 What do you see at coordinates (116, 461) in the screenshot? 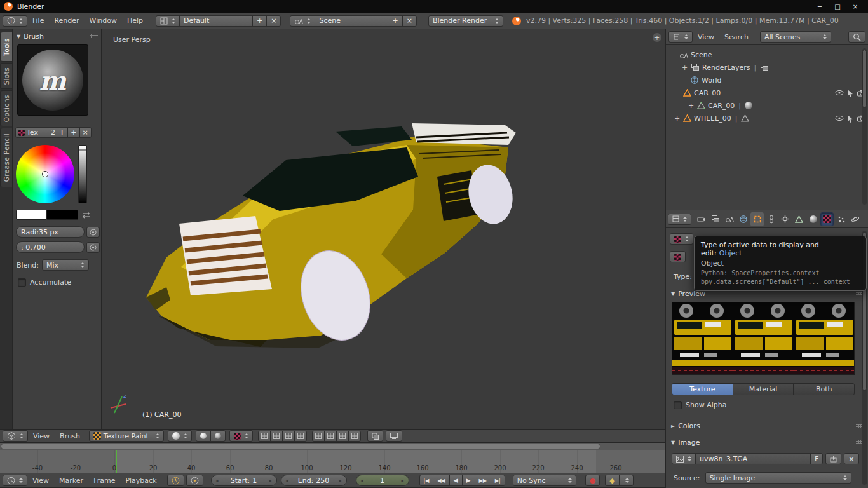
I see `current-frame-playhead` at bounding box center [116, 461].